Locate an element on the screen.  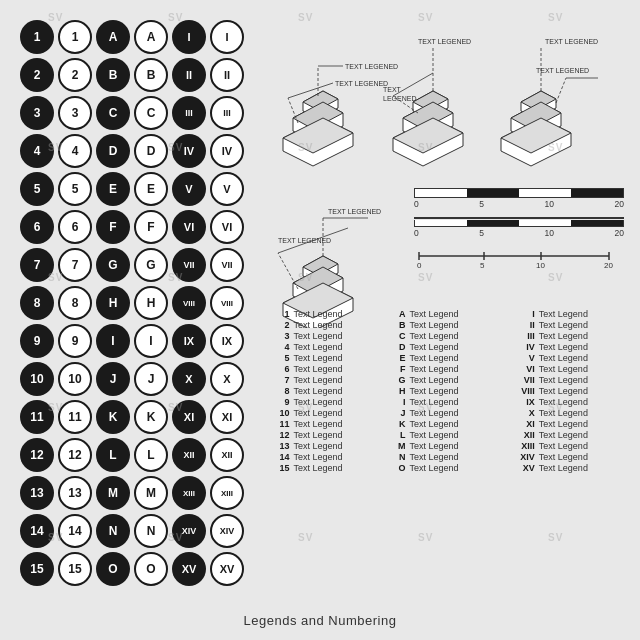
circle-column-3: ABCDEFGHIJKLMNO is located at coordinates (113, 303).